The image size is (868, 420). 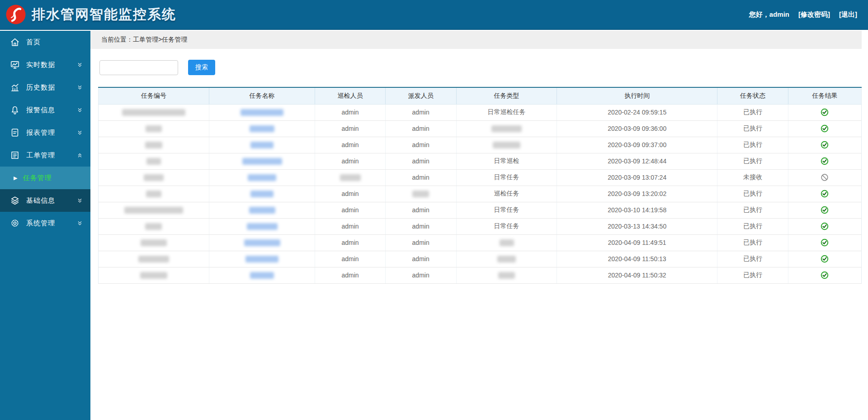 What do you see at coordinates (52, 88) in the screenshot?
I see `sidebar-item-label: 历史数据` at bounding box center [52, 88].